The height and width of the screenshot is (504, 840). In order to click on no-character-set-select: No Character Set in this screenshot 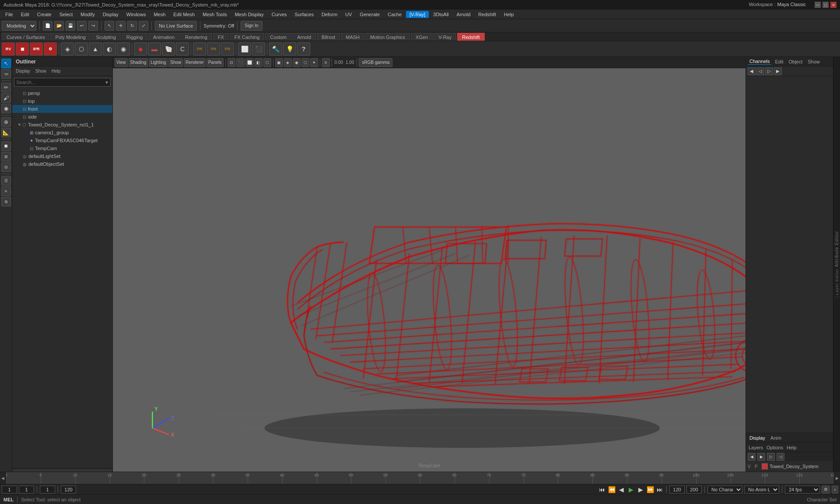, I will do `click(725, 490)`.